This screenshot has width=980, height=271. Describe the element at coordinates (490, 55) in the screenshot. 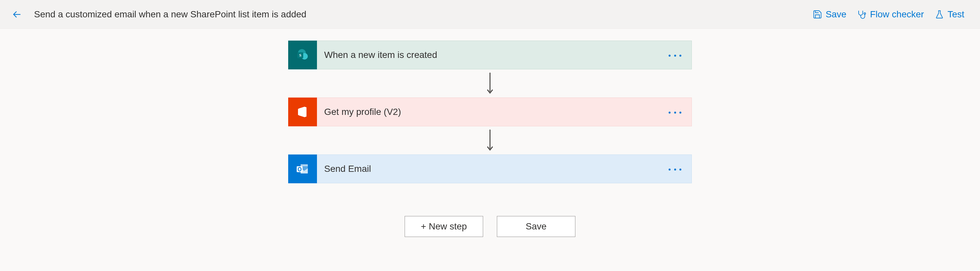

I see `trigger-step-sharepoint: S When a new item is created` at that location.